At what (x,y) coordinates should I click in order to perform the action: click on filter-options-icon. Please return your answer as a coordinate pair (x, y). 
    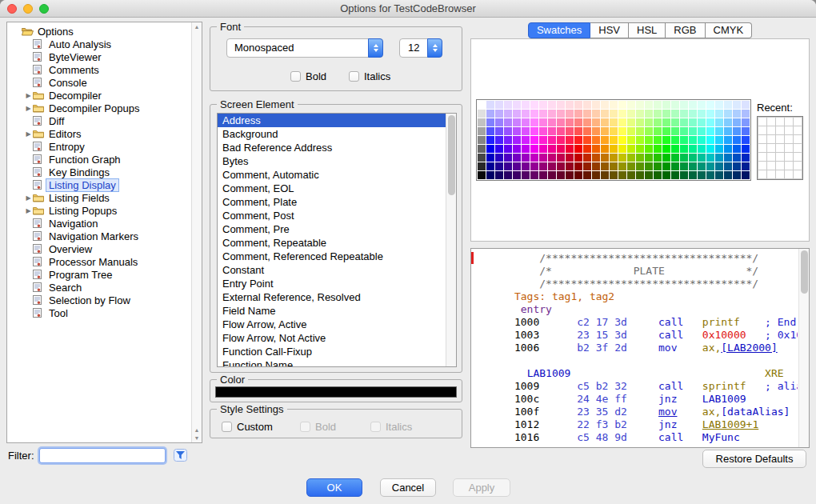
    Looking at the image, I should click on (181, 455).